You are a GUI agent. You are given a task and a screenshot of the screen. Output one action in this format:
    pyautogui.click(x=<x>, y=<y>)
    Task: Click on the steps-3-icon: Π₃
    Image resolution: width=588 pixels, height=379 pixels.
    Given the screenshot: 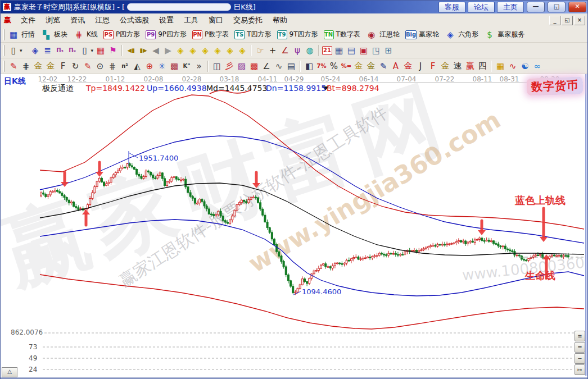 What is the action you would take?
    pyautogui.click(x=60, y=51)
    